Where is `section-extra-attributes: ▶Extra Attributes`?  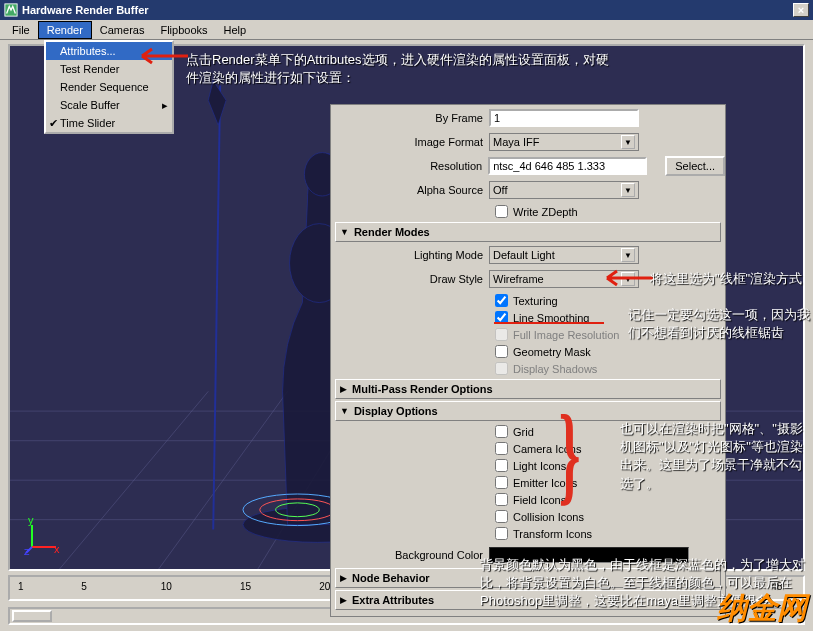
section-extra-attributes: ▶Extra Attributes is located at coordinates (528, 600).